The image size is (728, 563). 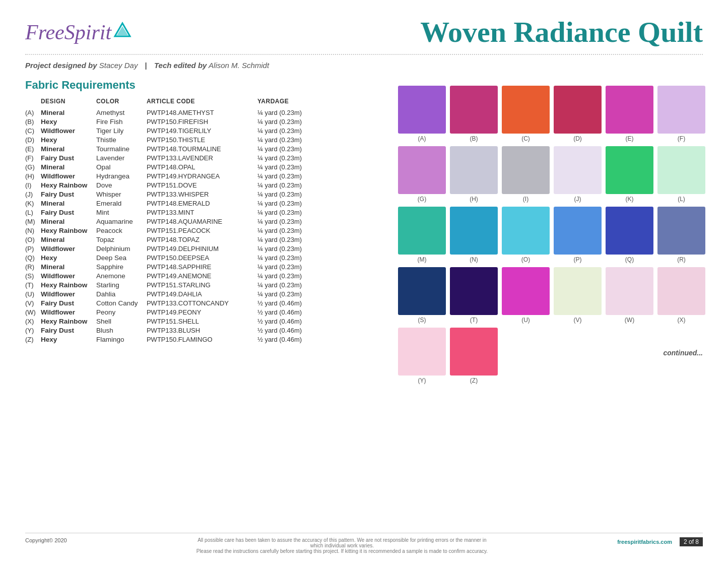 What do you see at coordinates (578, 320) in the screenshot?
I see `swatch-label: (V)` at bounding box center [578, 320].